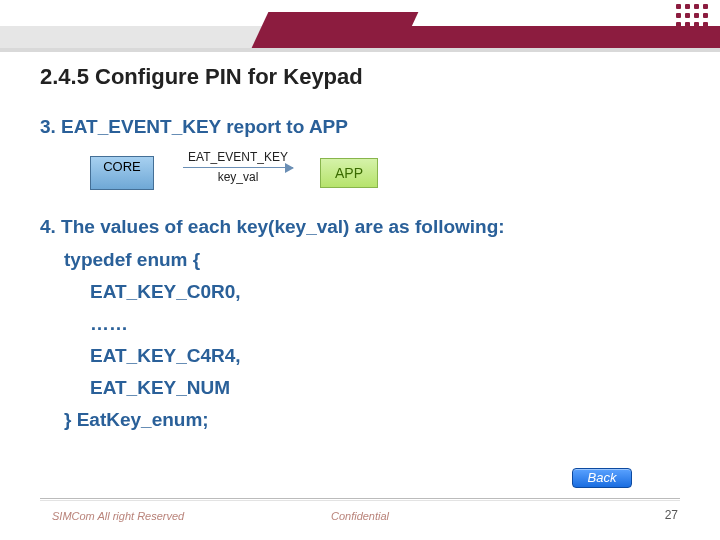 The image size is (720, 540). Describe the element at coordinates (152, 324) in the screenshot. I see `code-line: ……` at that location.